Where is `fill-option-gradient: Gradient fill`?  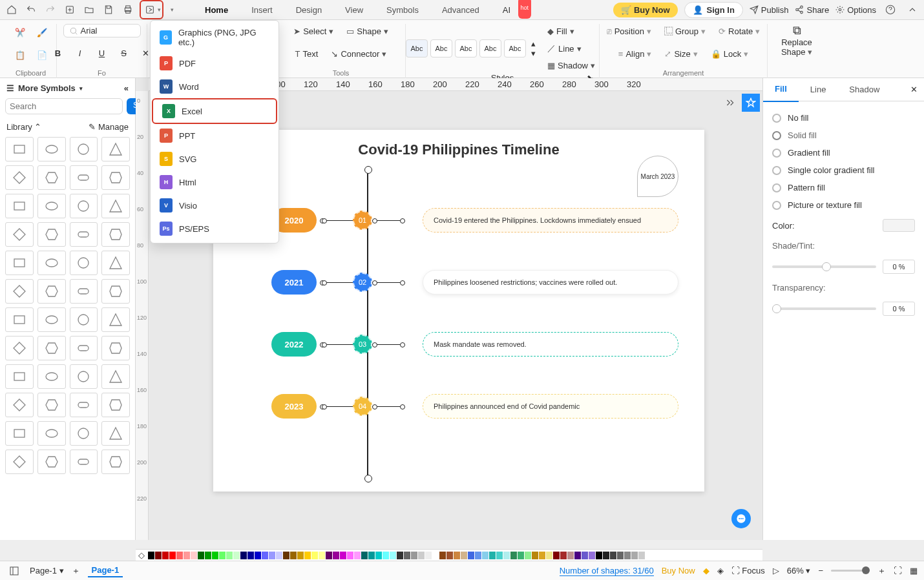
fill-option-gradient: Gradient fill is located at coordinates (844, 152).